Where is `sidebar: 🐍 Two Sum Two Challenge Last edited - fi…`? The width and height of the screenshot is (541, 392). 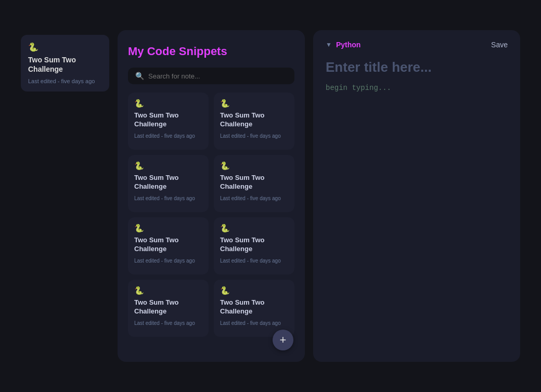 sidebar: 🐍 Two Sum Two Challenge Last edited - fi… is located at coordinates (65, 196).